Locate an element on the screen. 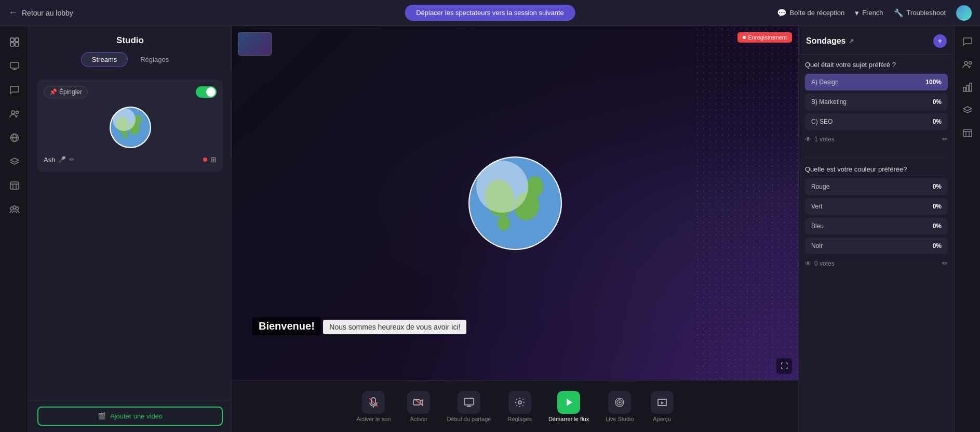 The image size is (980, 432). poll-1-votes: 👁 1 votes is located at coordinates (820, 139).